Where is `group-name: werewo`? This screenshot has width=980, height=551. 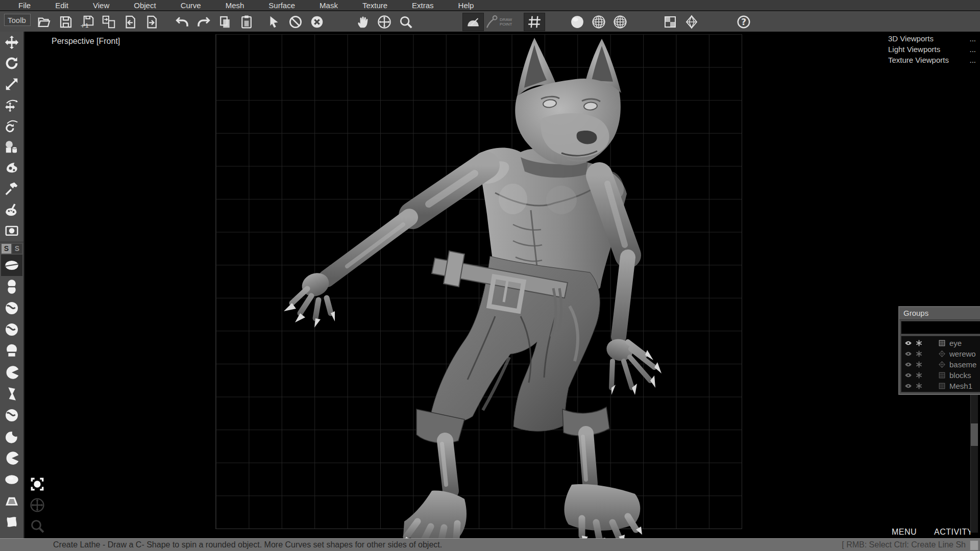
group-name: werewo is located at coordinates (963, 354).